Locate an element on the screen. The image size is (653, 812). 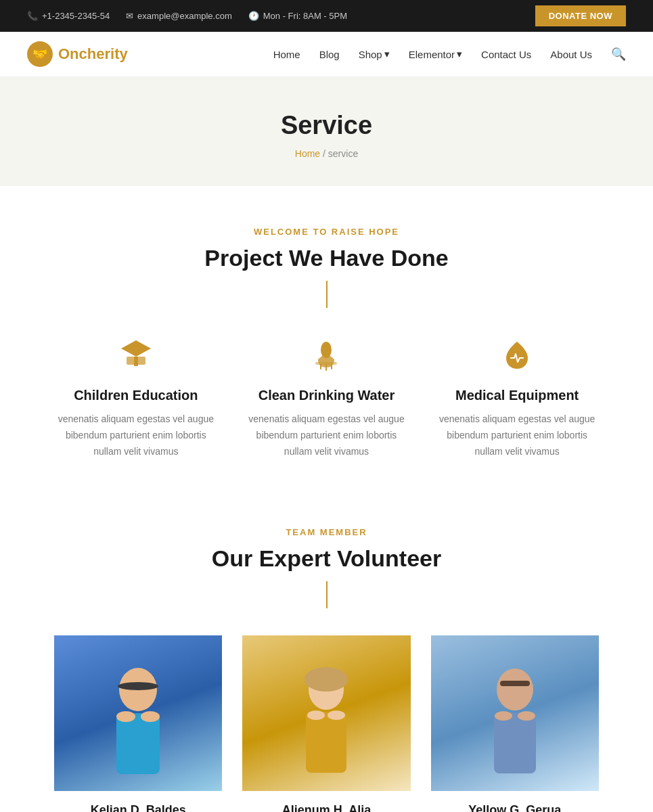
team-divider is located at coordinates (327, 595).